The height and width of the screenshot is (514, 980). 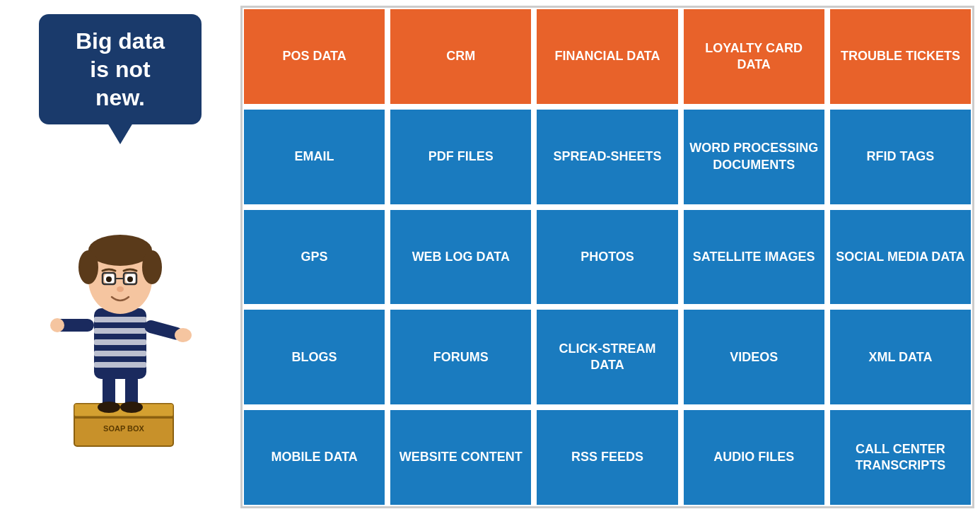 I want to click on speech-bubble: Big datais notnew., so click(x=120, y=69).